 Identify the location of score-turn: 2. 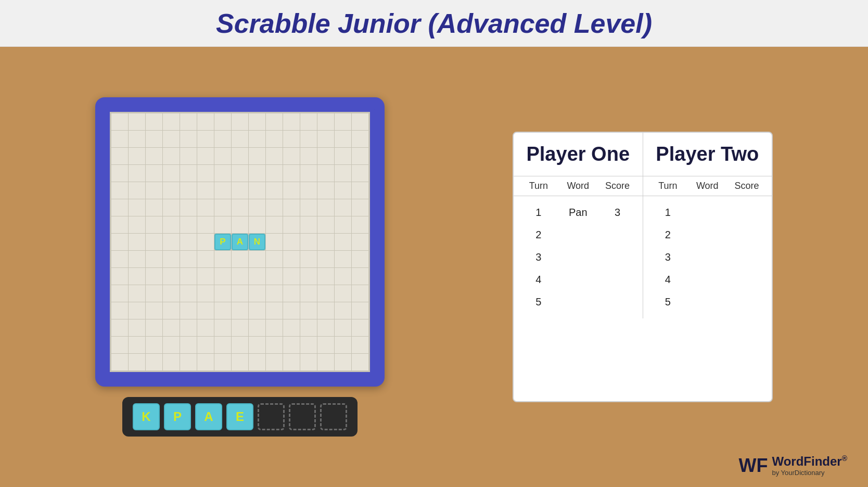
(539, 235).